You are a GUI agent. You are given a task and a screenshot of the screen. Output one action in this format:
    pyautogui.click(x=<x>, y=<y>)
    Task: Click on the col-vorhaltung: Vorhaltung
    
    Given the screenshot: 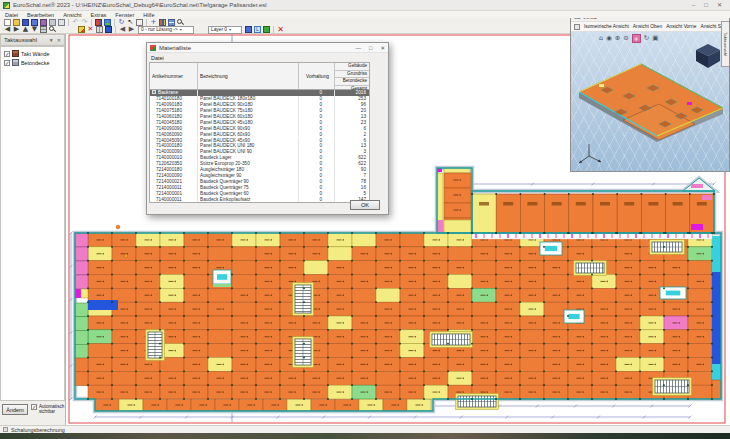 What is the action you would take?
    pyautogui.click(x=317, y=76)
    